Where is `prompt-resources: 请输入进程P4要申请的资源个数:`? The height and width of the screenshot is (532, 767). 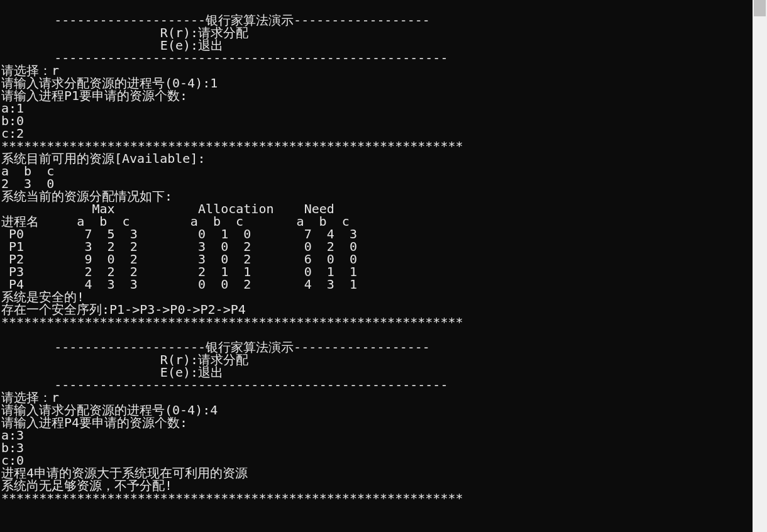
prompt-resources: 请输入进程P4要申请的资源个数: is located at coordinates (94, 423).